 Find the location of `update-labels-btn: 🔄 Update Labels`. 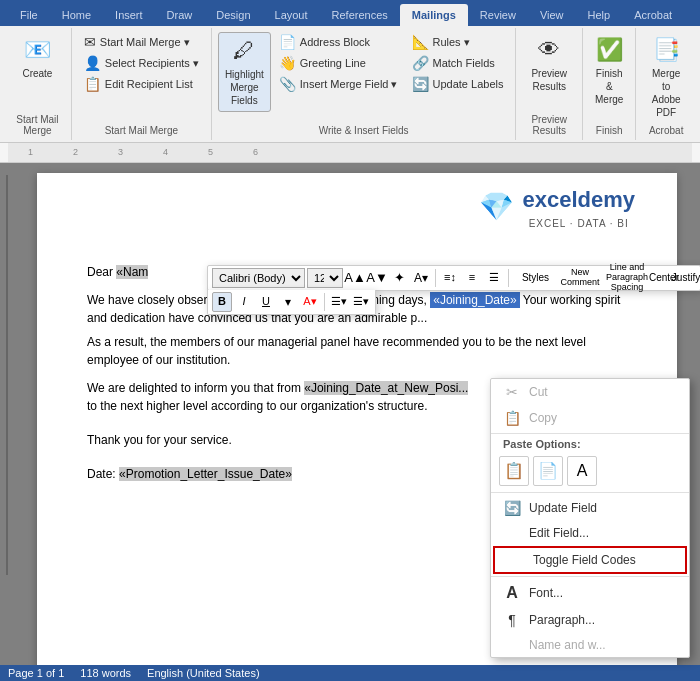

update-labels-btn: 🔄 Update Labels is located at coordinates (458, 84).